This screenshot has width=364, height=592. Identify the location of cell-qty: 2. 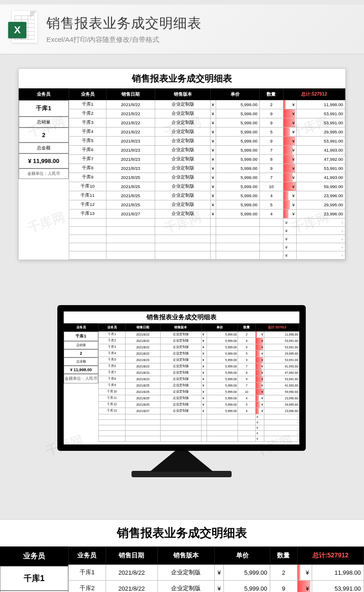
(271, 105).